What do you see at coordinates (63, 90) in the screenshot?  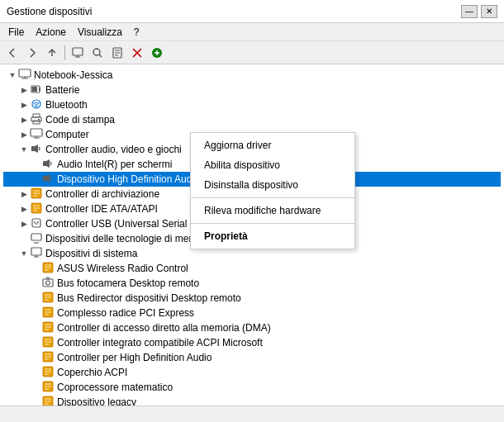 I see `tree-item-label: Batterie` at bounding box center [63, 90].